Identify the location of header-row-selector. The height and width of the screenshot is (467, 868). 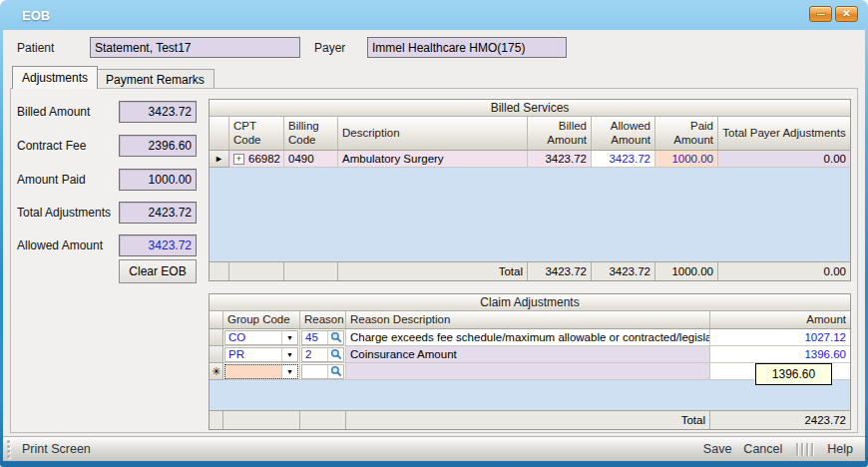
(219, 134).